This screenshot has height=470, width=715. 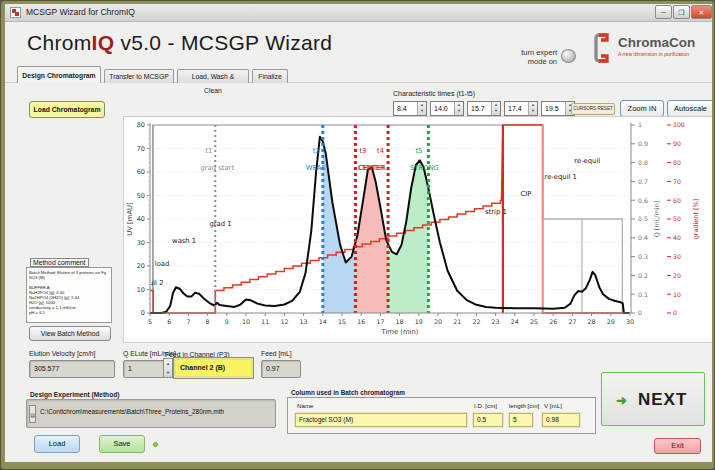 I want to click on characteristic-times-label: Characteristic times (t1-t5), so click(x=434, y=94).